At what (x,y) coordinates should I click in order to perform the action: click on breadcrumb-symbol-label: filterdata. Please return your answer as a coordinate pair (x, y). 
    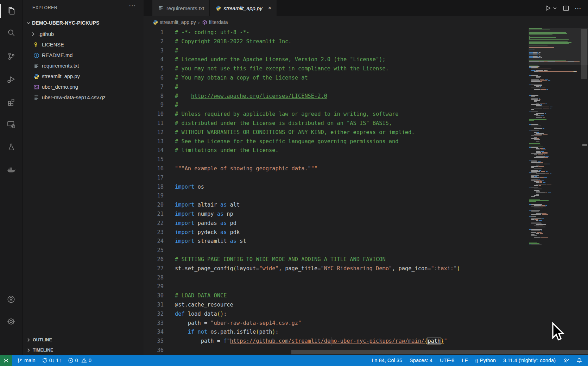
    Looking at the image, I should click on (219, 22).